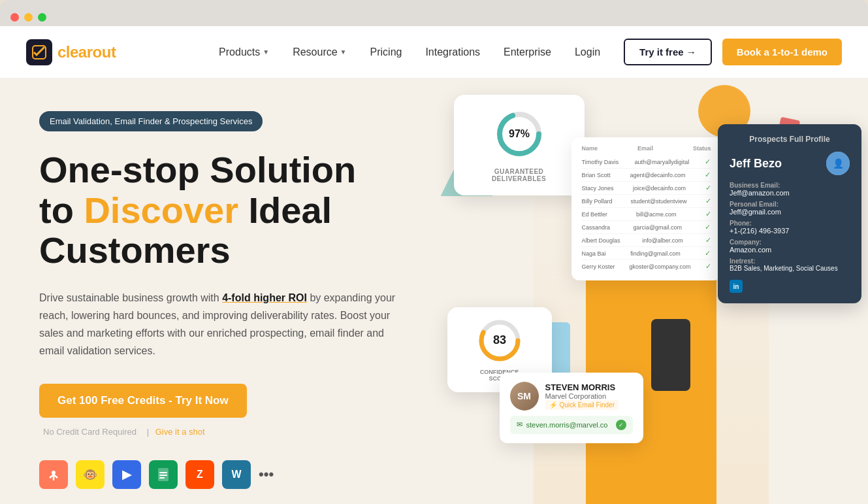 The image size is (868, 504). What do you see at coordinates (519, 175) in the screenshot?
I see `deliverables-label: GUARANTEED DELIVERABLES` at bounding box center [519, 175].